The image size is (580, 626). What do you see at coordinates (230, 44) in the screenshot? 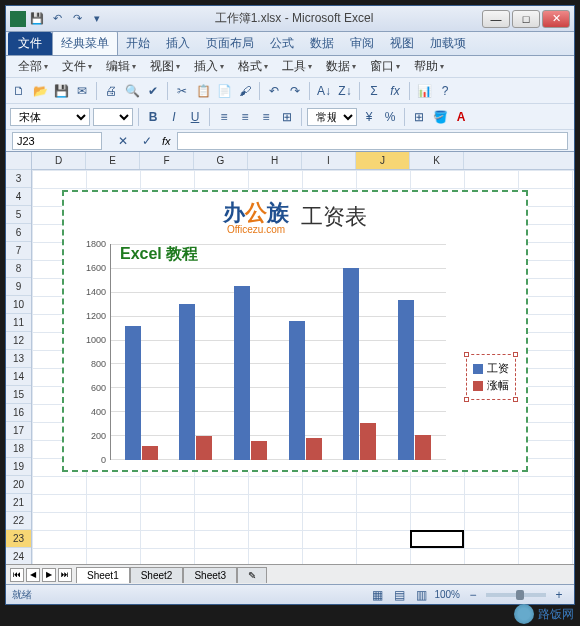
I see `tab-layout: 页面布局` at bounding box center [230, 44].